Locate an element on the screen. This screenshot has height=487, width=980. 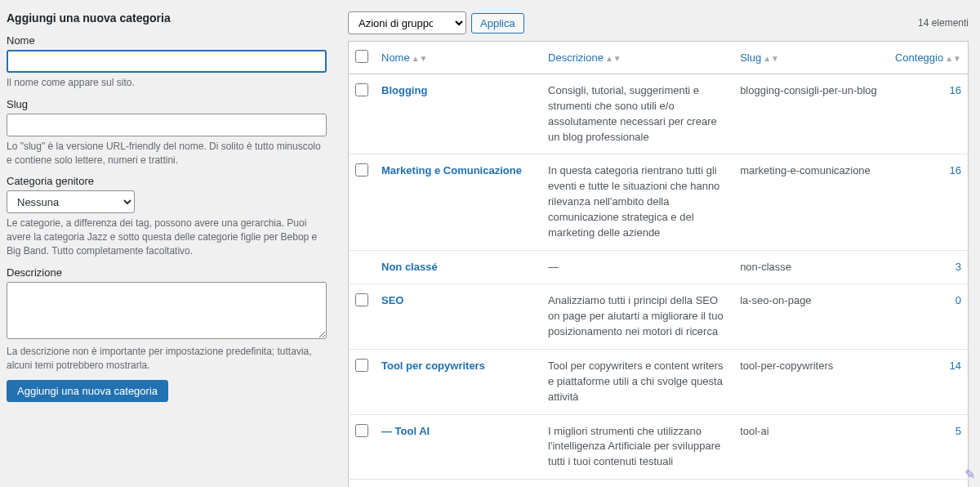
table-row: — Tool AII migliori strumenti che utiliz… is located at coordinates (658, 447).